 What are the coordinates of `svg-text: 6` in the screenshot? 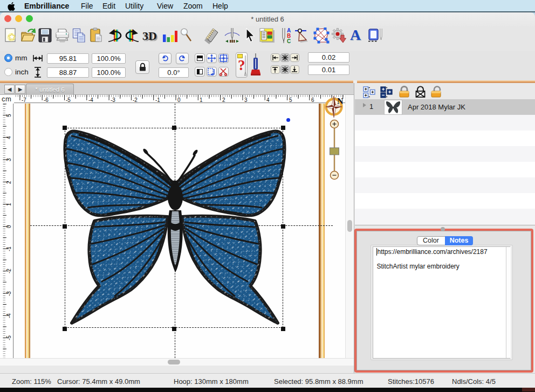 It's located at (313, 100).